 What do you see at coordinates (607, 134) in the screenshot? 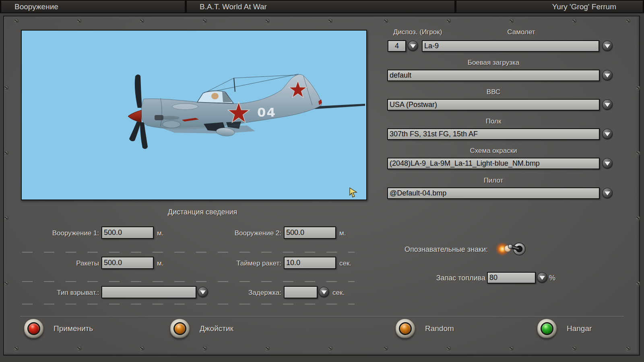
I see `regiment-dropdown-button` at bounding box center [607, 134].